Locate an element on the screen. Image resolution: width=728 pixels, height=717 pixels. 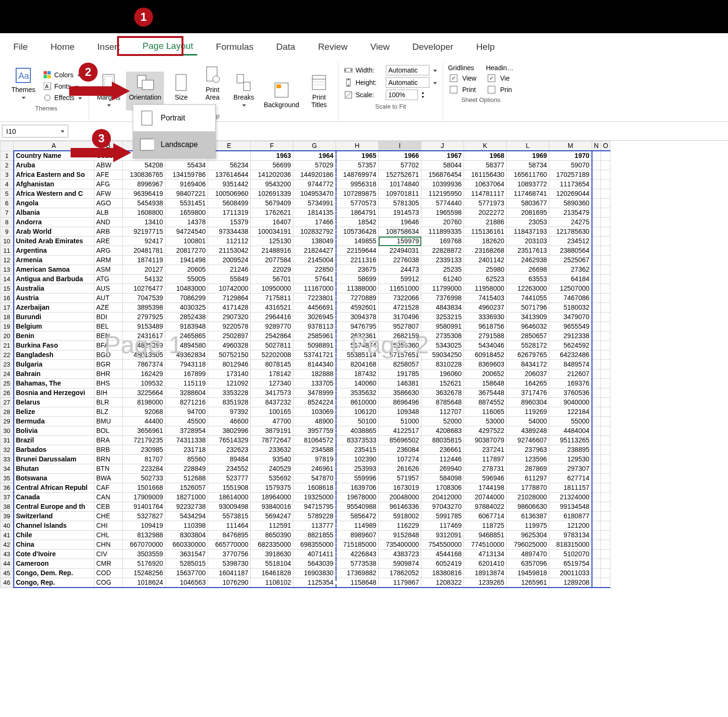
cell: 8271216 is located at coordinates (187, 403).